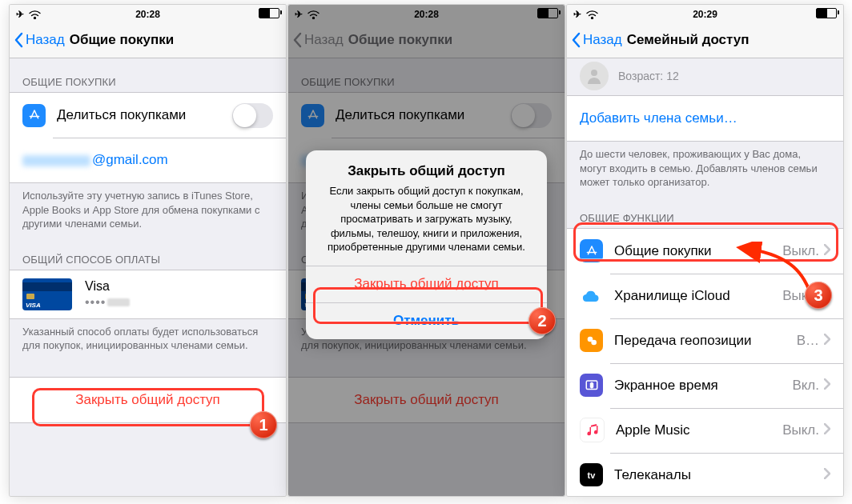  Describe the element at coordinates (426, 171) in the screenshot. I see `modal-title: Закрыть общий доступ` at that location.